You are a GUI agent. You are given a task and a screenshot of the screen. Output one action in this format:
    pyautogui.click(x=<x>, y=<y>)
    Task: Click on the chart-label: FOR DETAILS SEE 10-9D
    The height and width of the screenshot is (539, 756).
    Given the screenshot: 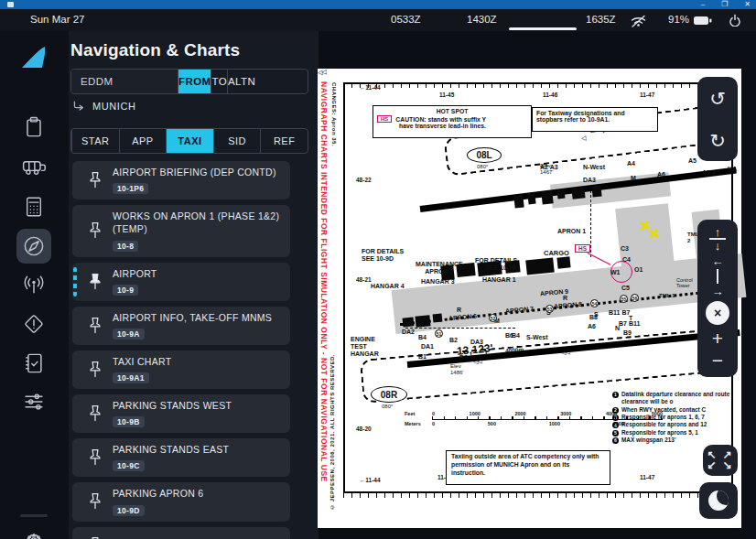 What is the action you would take?
    pyautogui.click(x=383, y=255)
    